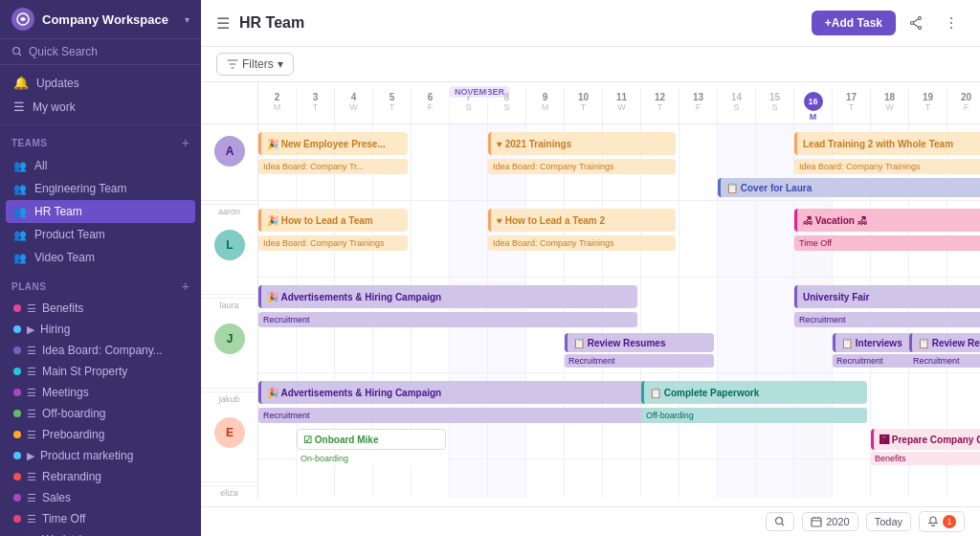 This screenshot has height=536, width=980. I want to click on bar-cover-laura: 📋 Cover for Laura, so click(849, 188).